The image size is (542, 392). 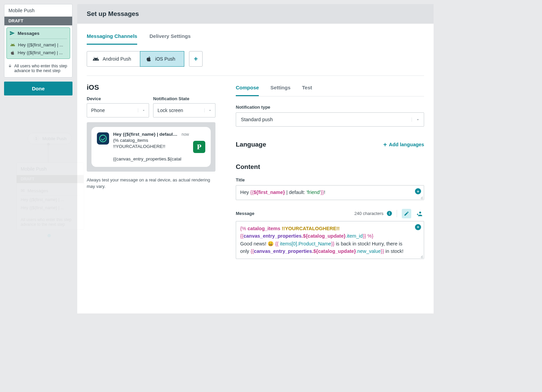 What do you see at coordinates (146, 134) in the screenshot?
I see `preview-title: Hey {{${first_name} | default: 'frien...` at bounding box center [146, 134].